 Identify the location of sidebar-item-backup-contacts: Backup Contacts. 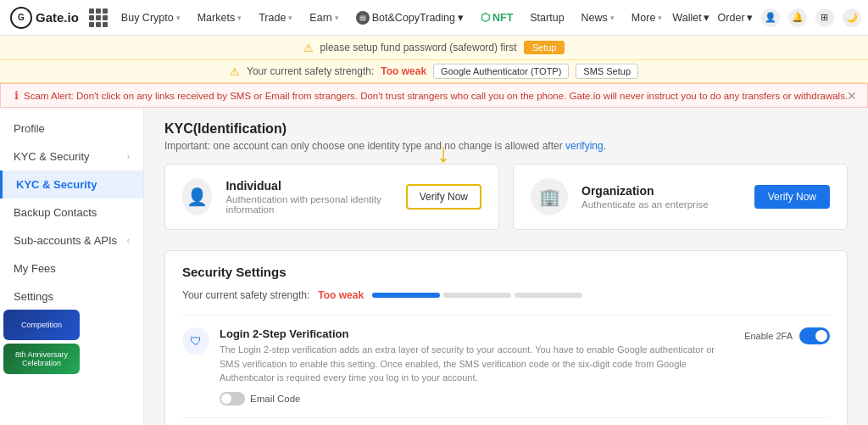
(71, 212).